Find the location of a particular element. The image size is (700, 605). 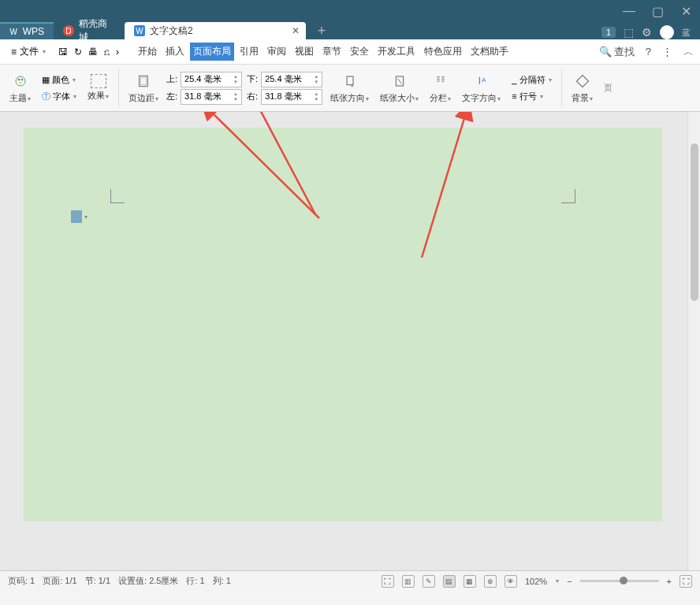

settings-icon: ⚙ is located at coordinates (646, 32).